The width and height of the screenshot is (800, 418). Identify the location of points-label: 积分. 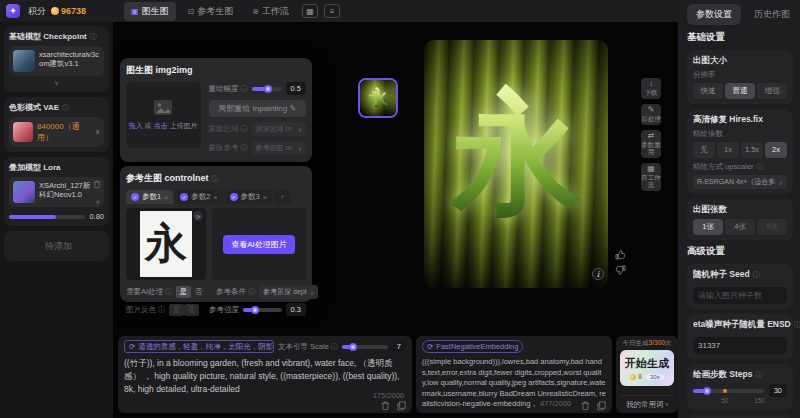
(37, 12).